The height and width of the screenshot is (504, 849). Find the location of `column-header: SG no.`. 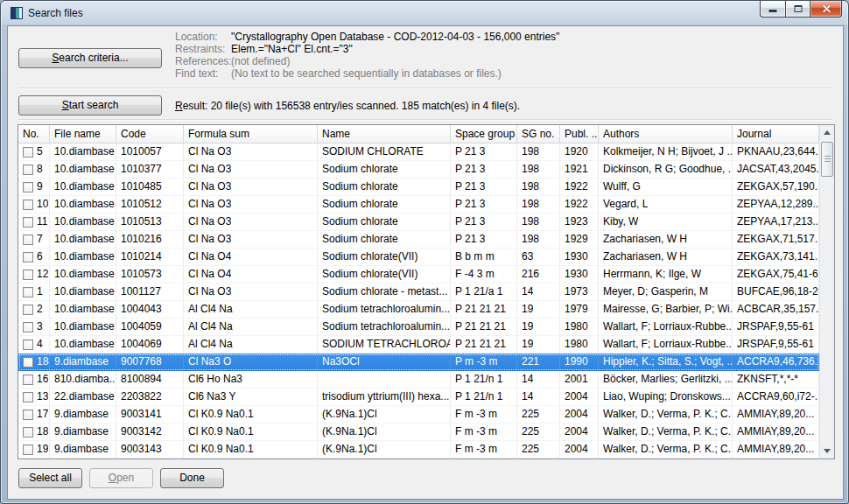

column-header: SG no. is located at coordinates (539, 135).